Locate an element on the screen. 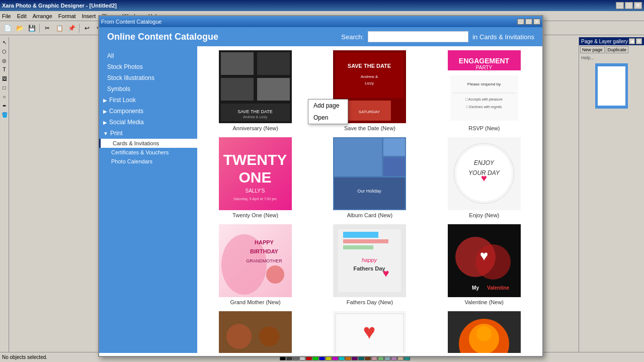 The width and height of the screenshot is (644, 362). item-twentyone: TWENTY ONE SALLY'S Saturday, 5 April at … is located at coordinates (256, 178).